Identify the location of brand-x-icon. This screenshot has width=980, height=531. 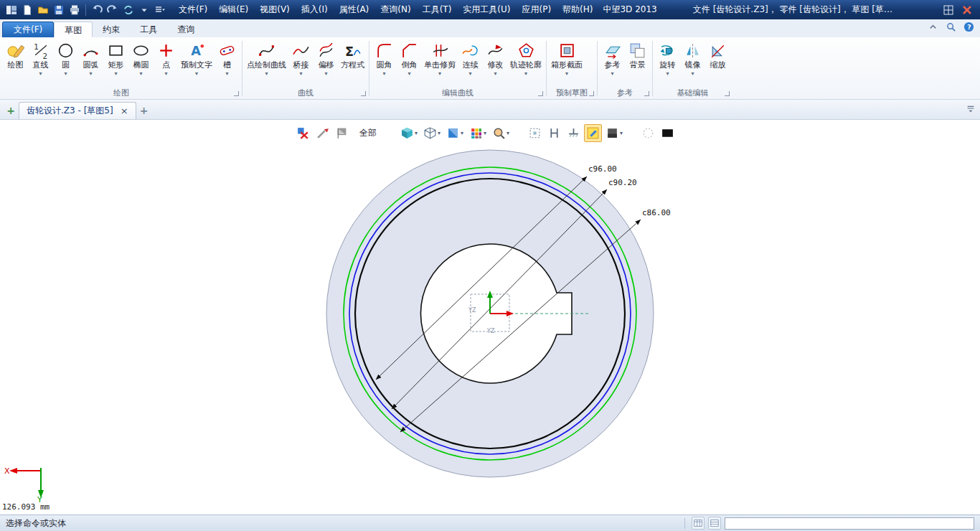
(967, 10).